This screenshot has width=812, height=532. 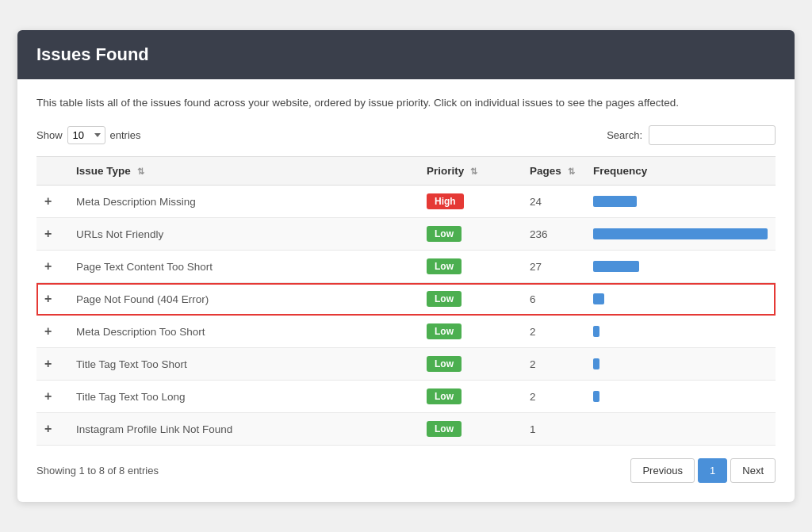 I want to click on table-row: +Meta Description Too ShortLow2, so click(x=406, y=331).